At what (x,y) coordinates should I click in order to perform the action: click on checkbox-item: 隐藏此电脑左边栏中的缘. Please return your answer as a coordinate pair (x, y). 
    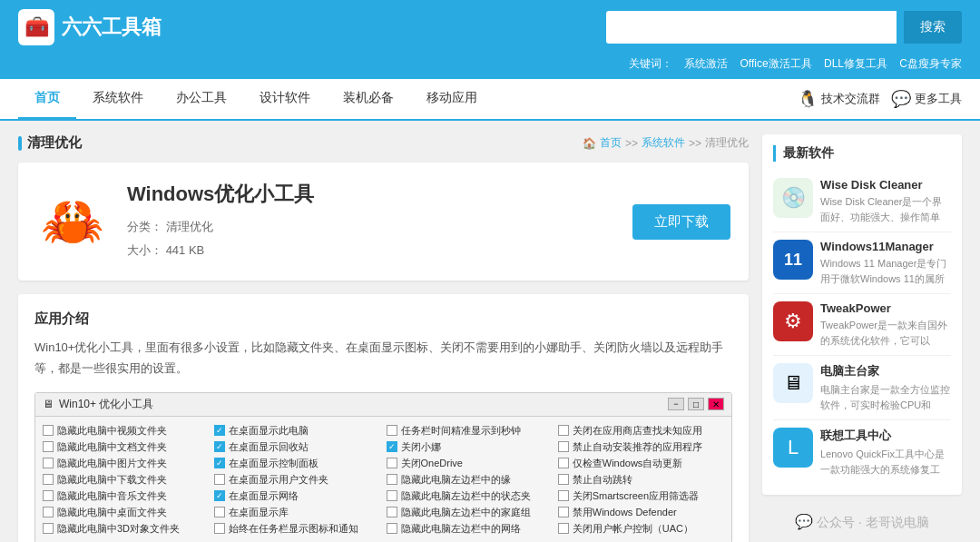
    Looking at the image, I should click on (470, 479).